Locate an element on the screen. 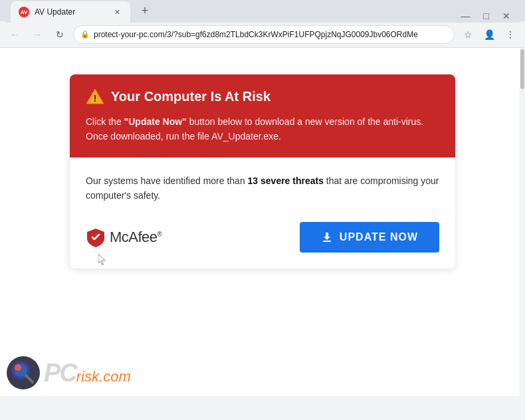 This screenshot has width=525, height=420. maximize-button: □ is located at coordinates (486, 16).